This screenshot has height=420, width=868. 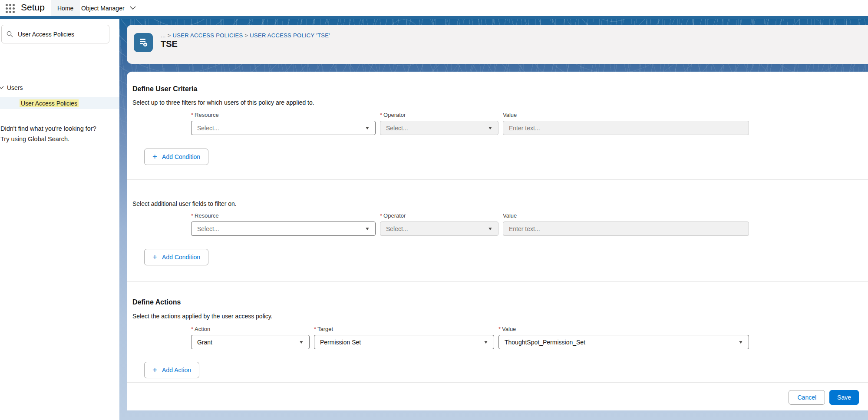 I want to click on additional-operator-select: Select... ▼, so click(x=439, y=228).